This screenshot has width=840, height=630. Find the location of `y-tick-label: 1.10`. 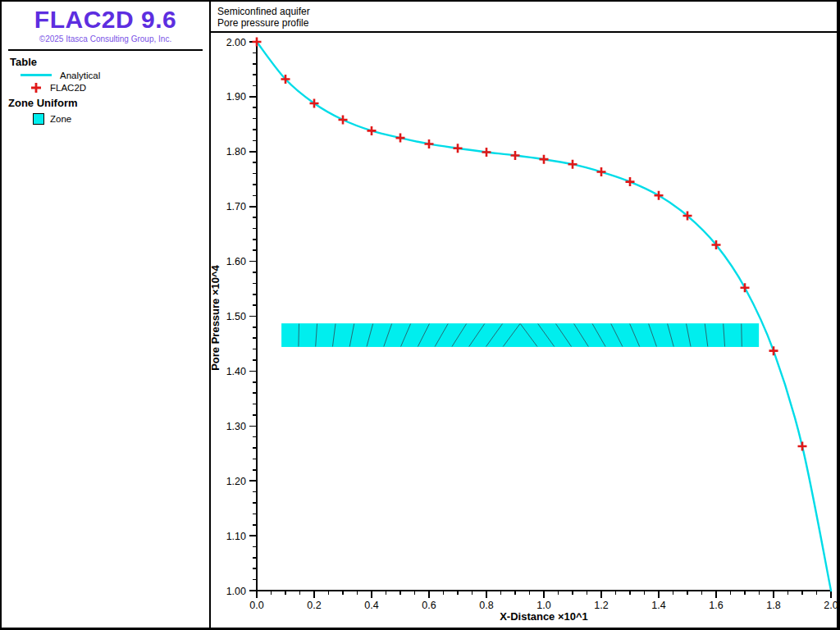

y-tick-label: 1.10 is located at coordinates (236, 536).